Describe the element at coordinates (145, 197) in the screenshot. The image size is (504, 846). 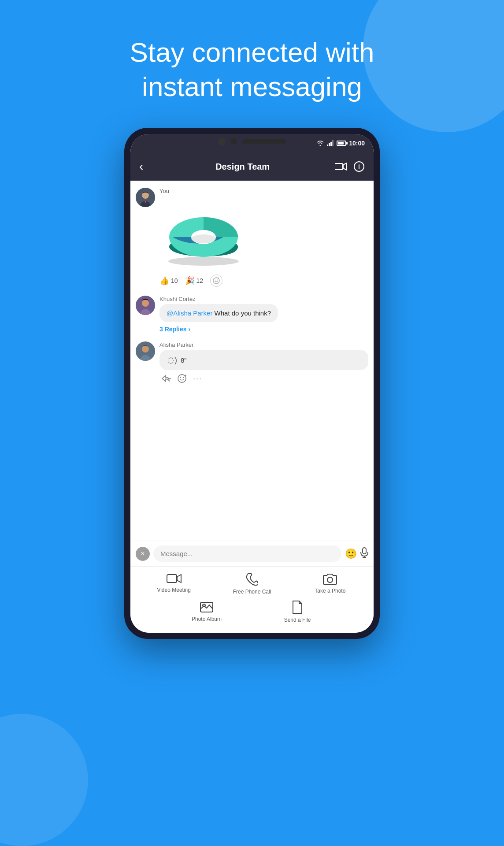
I see `avatar-man-svg` at that location.